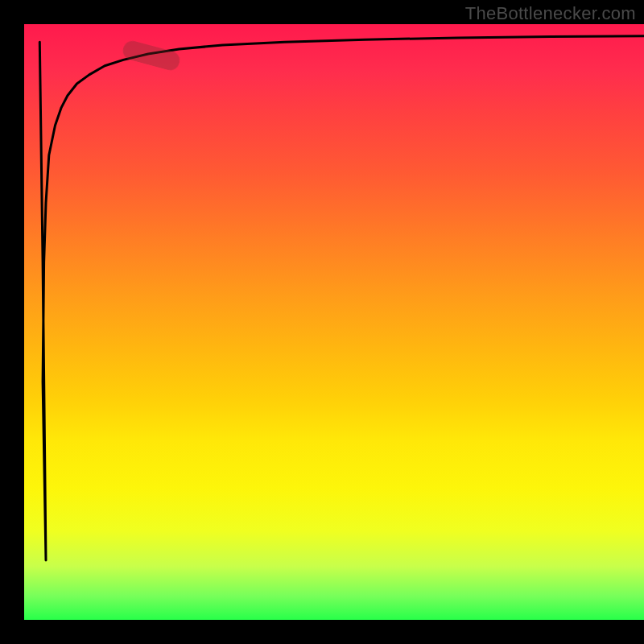 The height and width of the screenshot is (644, 644). Describe the element at coordinates (551, 14) in the screenshot. I see `watermark-text: TheBottlenecker.com` at that location.